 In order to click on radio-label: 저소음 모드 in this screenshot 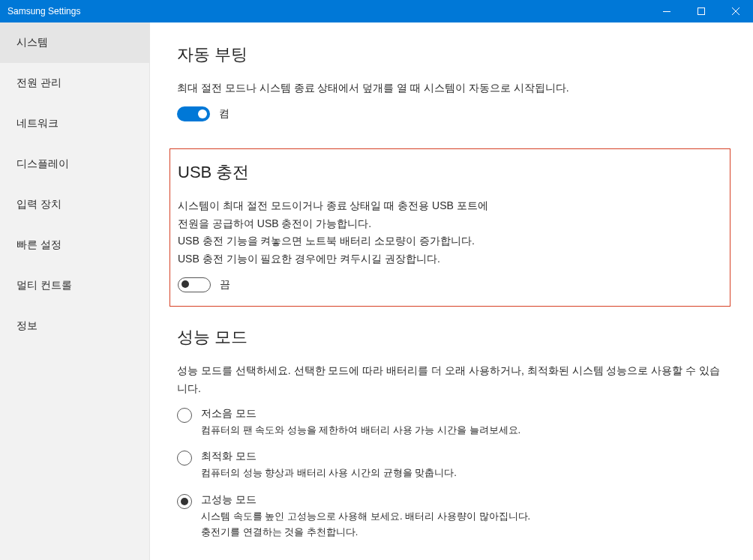, I will do `click(462, 414)`.